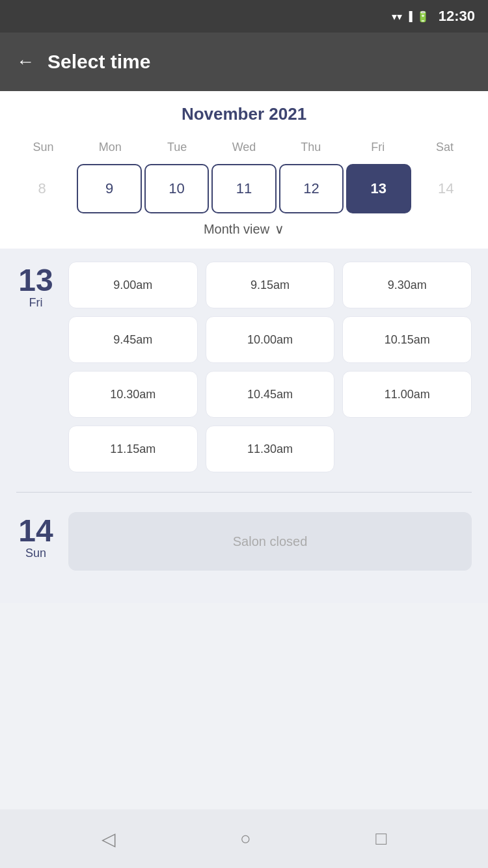  I want to click on slot-900am: 9.00am, so click(133, 285).